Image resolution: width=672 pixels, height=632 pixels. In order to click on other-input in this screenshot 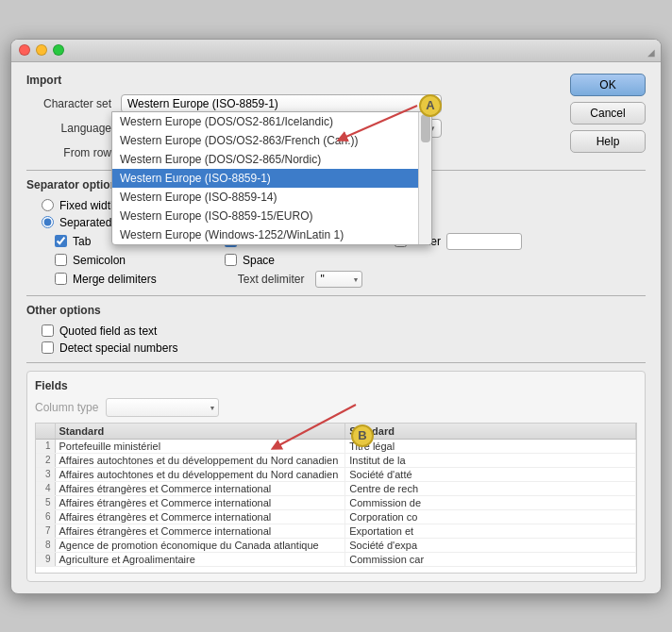, I will do `click(484, 241)`.